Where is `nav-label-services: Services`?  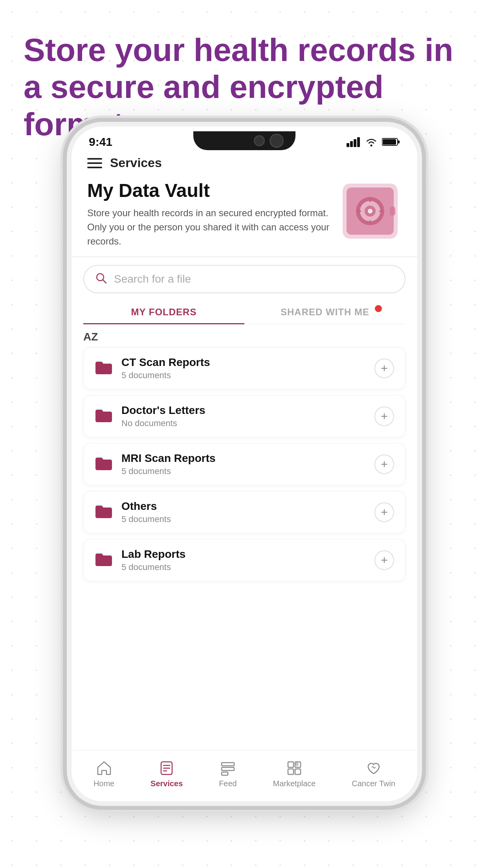
nav-label-services: Services is located at coordinates (167, 784).